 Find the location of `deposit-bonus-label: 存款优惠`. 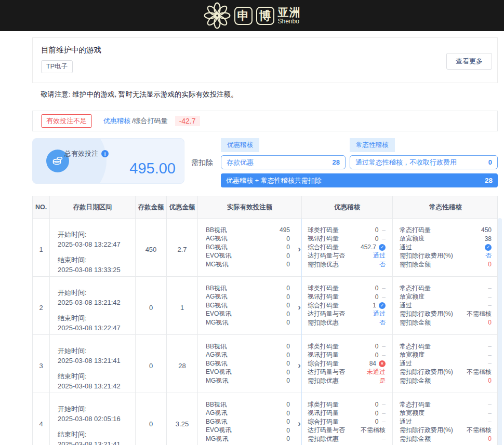

deposit-bonus-label: 存款优惠 is located at coordinates (240, 163).